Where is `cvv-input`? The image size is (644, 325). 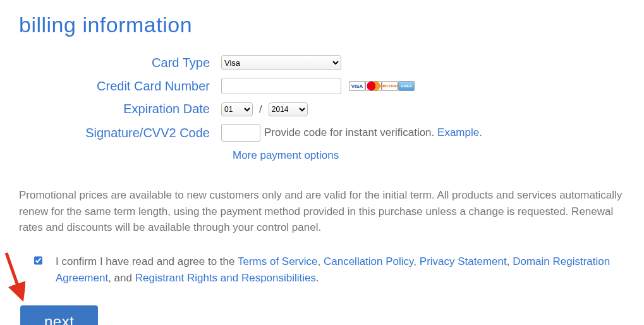
cvv-input is located at coordinates (241, 133).